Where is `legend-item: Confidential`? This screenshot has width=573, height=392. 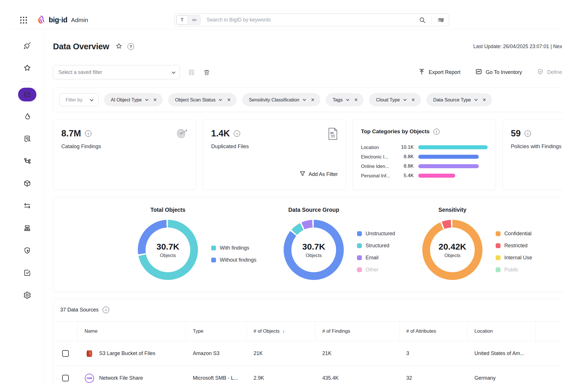
legend-item: Confidential is located at coordinates (514, 234).